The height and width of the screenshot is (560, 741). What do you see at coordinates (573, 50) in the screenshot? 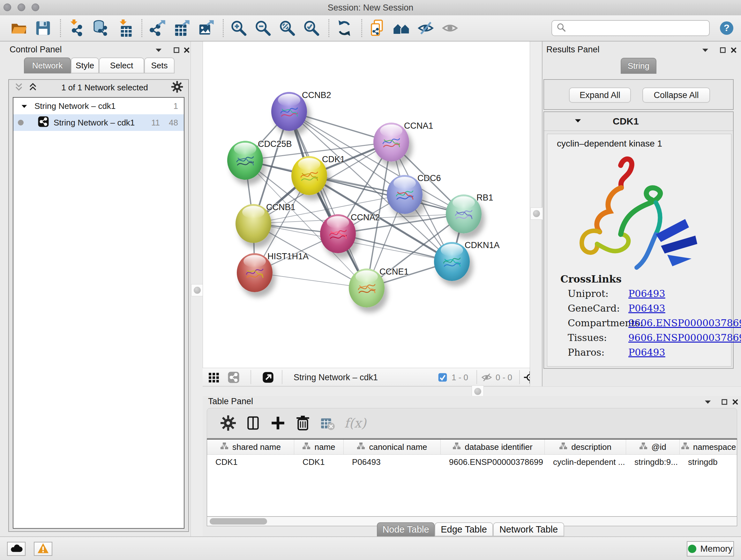
I see `results-panel-title: Results Panel` at bounding box center [573, 50].